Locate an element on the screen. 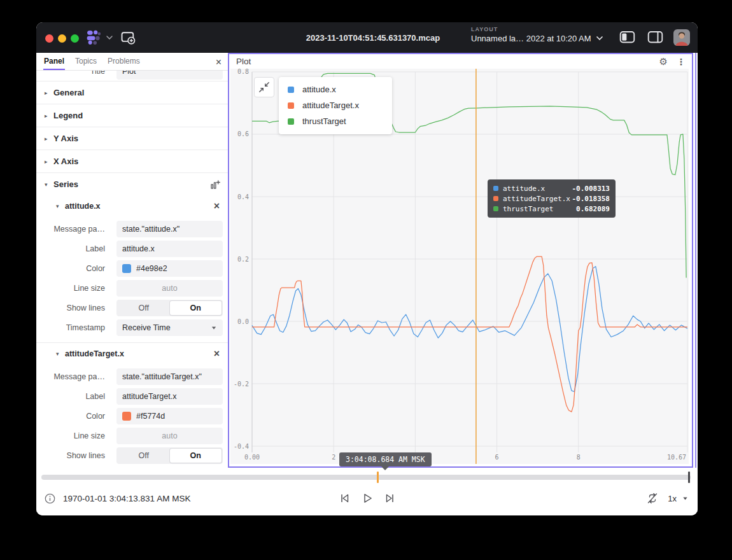 This screenshot has width=732, height=560. tab-topics: Topics is located at coordinates (86, 64).